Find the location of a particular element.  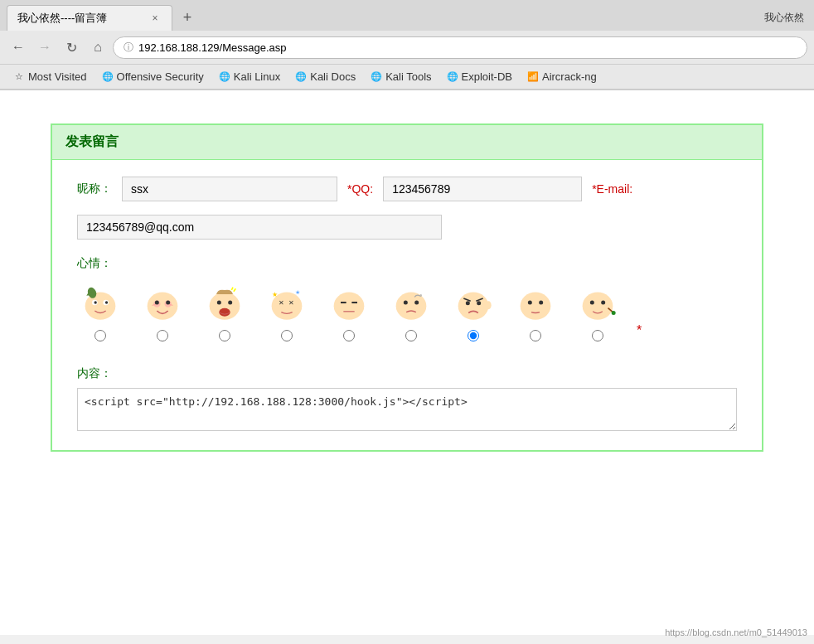

bookmark-offensive-security: 🌐 Offensive Security is located at coordinates (153, 76).